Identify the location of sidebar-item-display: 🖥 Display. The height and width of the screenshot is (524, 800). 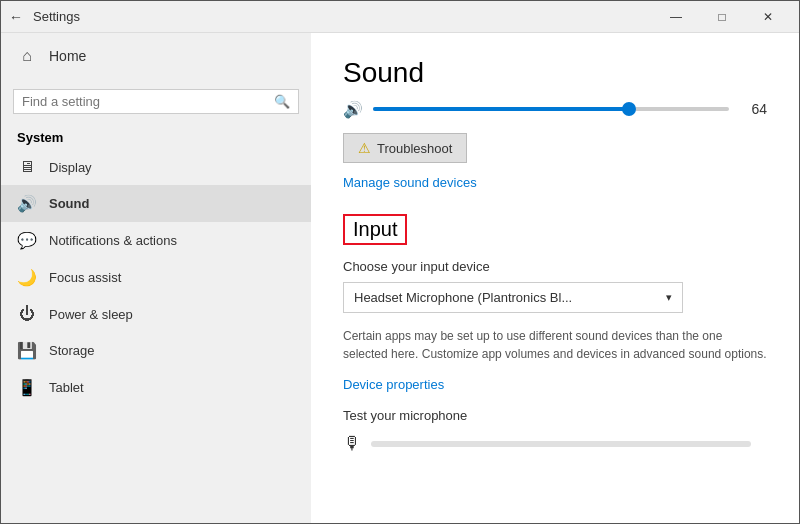
(156, 167).